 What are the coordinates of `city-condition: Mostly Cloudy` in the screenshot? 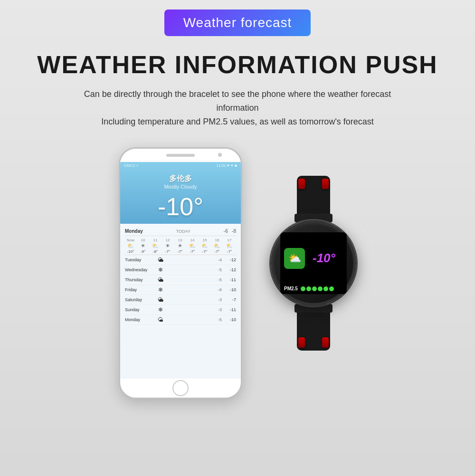 It's located at (180, 187).